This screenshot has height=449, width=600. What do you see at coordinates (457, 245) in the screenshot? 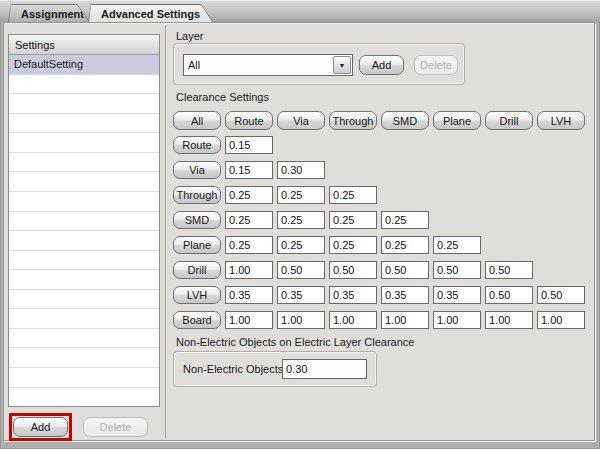
I see `clearance-plane-value-4-field` at bounding box center [457, 245].